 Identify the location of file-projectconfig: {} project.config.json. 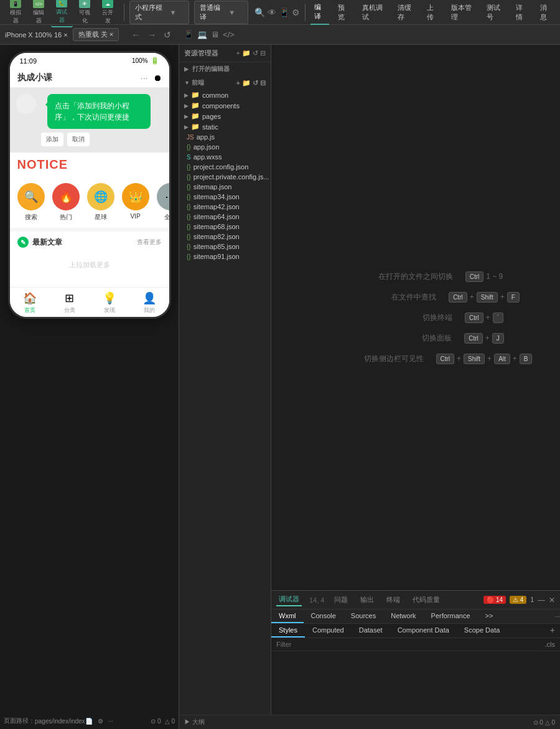
(225, 167).